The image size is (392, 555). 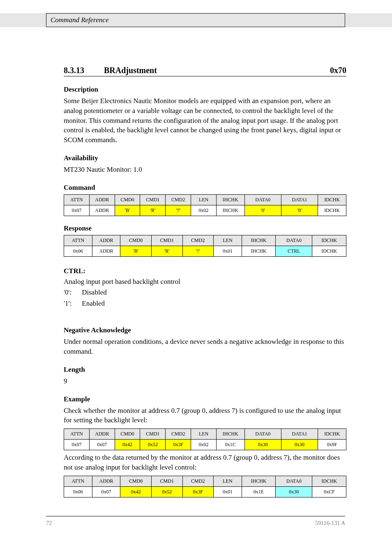 What do you see at coordinates (299, 200) in the screenshot?
I see `table-header: DATA1` at bounding box center [299, 200].